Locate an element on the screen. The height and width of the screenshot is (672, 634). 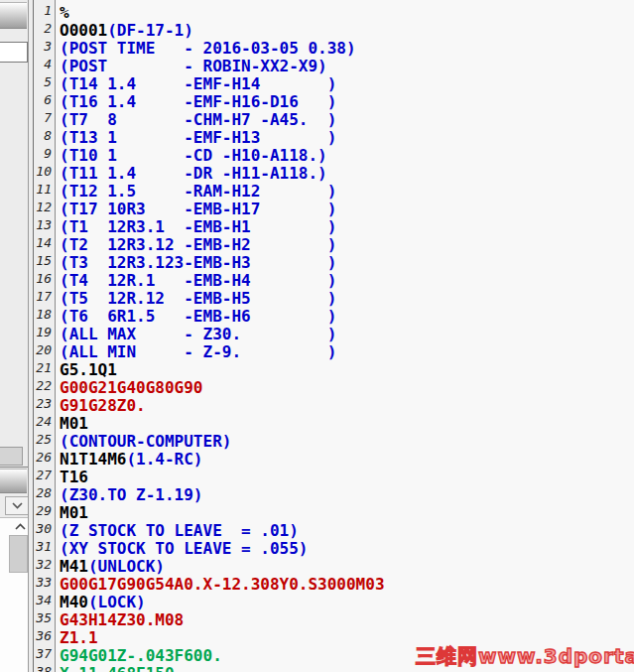
code-text: (T16 1.4 -EMF-H16-D16 ) is located at coordinates (195, 101).